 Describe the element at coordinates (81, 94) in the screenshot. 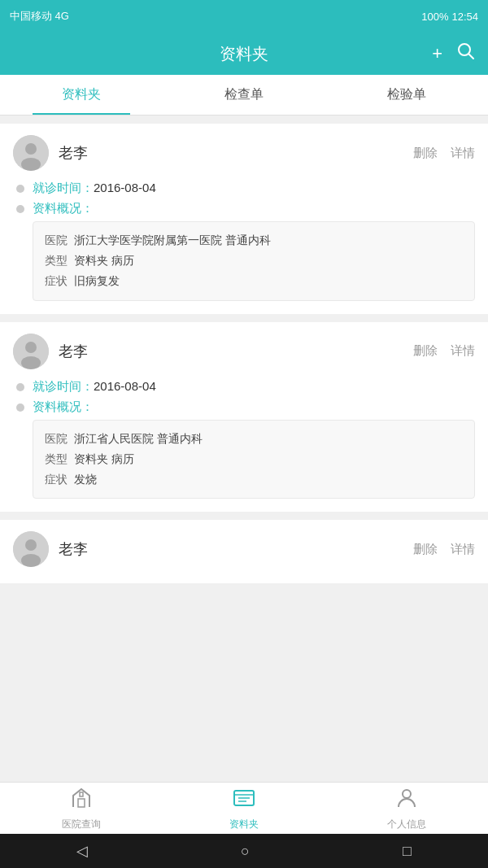

I see `tab-folder: 资料夹` at that location.